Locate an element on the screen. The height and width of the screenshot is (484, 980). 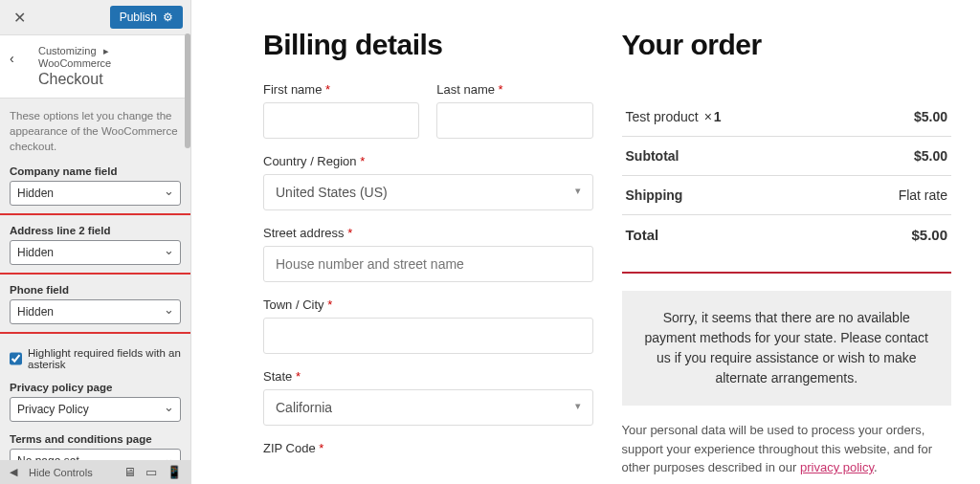
first-name-field: First name * is located at coordinates (341, 111).